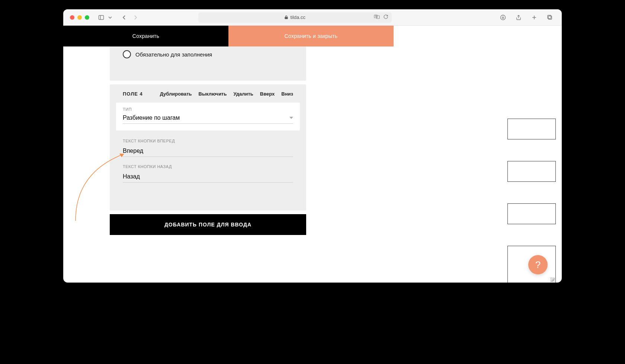  Describe the element at coordinates (176, 94) in the screenshot. I see `action-duplicate: Дублировать` at that location.